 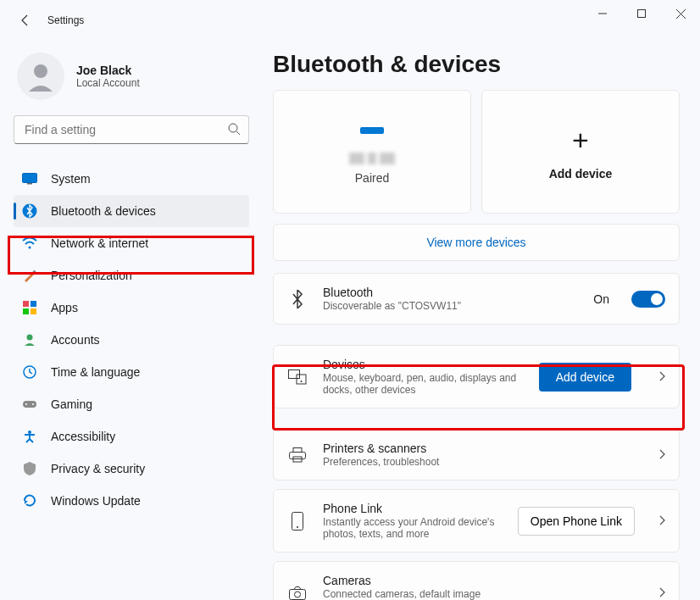 What do you see at coordinates (372, 178) in the screenshot?
I see `paired-label: Paired` at bounding box center [372, 178].